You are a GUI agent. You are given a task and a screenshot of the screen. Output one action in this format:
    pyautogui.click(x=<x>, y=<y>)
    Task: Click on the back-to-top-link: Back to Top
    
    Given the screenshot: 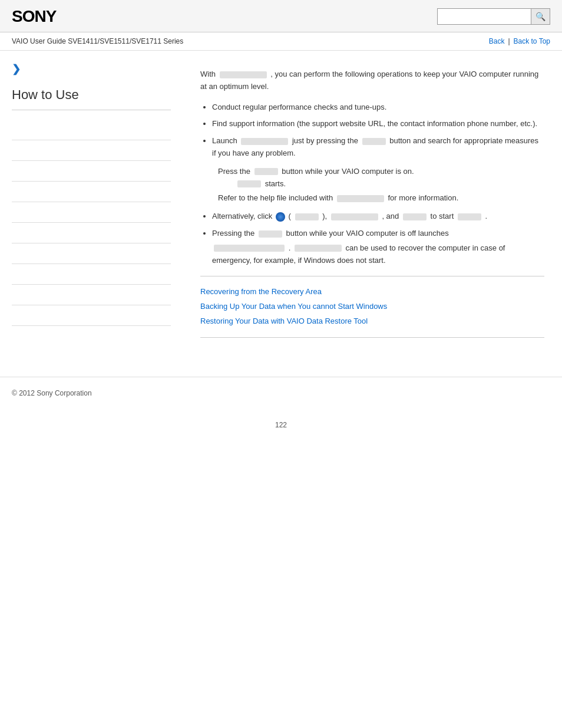 What is the action you would take?
    pyautogui.click(x=532, y=41)
    